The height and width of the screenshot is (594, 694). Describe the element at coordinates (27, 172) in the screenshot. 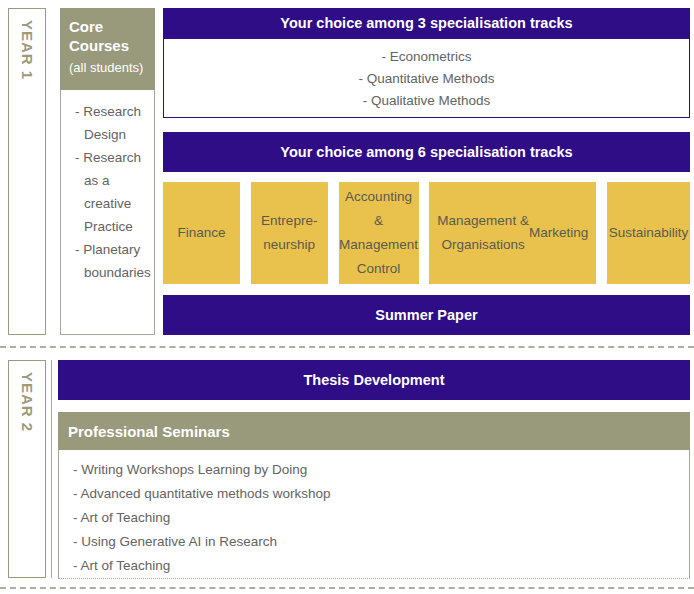

I see `year1-label-box: YEAR 1` at that location.